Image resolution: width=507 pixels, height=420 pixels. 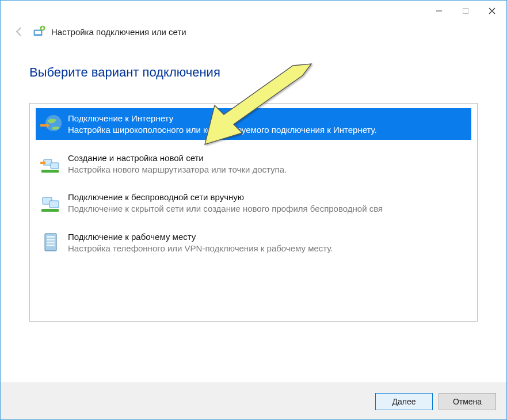 I want to click on option-wireless-manual: Подключение к беспроводной сети вручную …, so click(x=253, y=203).